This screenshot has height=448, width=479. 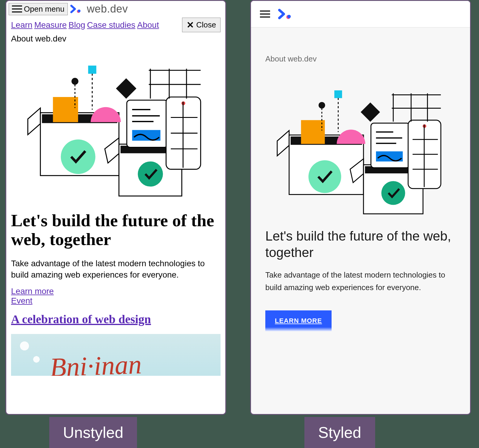 What do you see at coordinates (340, 432) in the screenshot?
I see `caption-styled: Styled` at bounding box center [340, 432].